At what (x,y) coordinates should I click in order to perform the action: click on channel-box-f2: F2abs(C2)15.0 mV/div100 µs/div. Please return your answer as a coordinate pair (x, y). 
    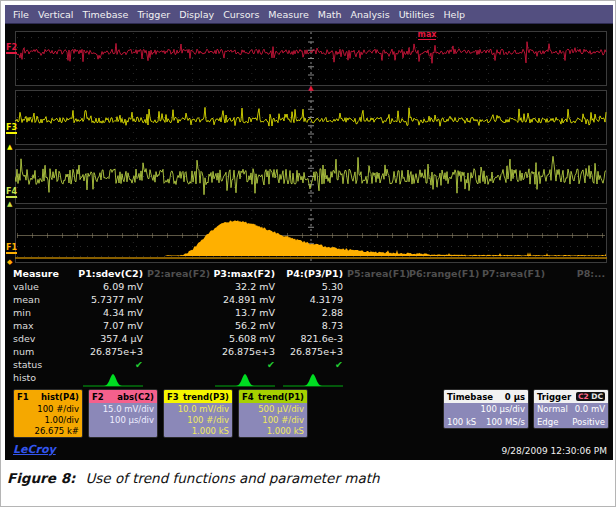
    Looking at the image, I should click on (123, 414).